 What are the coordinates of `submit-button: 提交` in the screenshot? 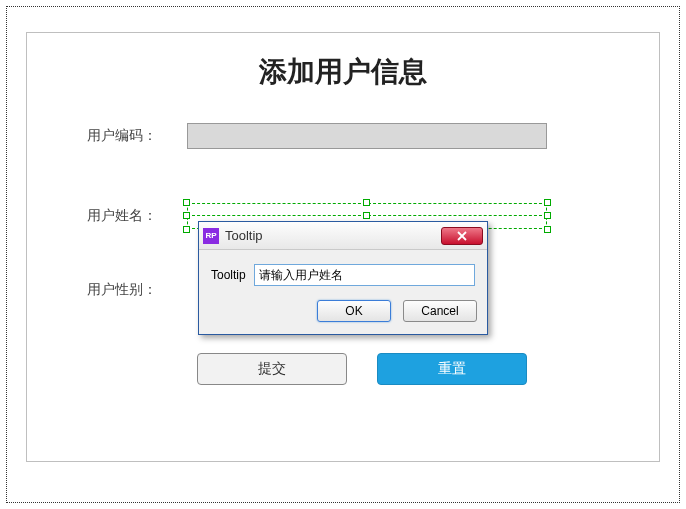 It's located at (272, 369).